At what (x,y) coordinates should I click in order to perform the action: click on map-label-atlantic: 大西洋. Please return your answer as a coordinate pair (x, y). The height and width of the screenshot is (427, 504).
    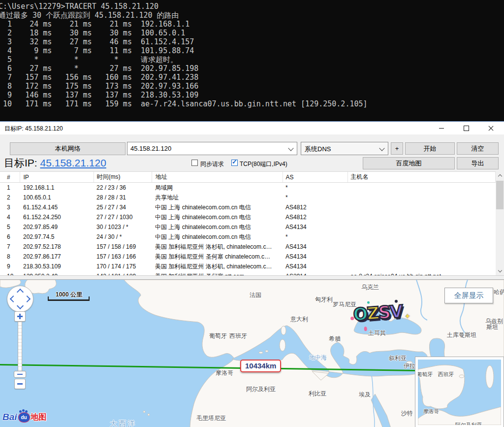
    Looking at the image, I should click on (123, 423).